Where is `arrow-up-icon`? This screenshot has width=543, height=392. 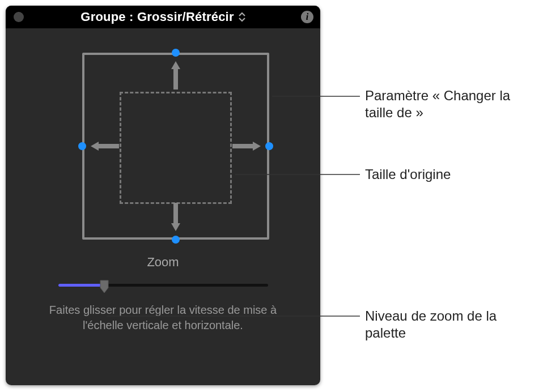 arrow-up-icon is located at coordinates (176, 65).